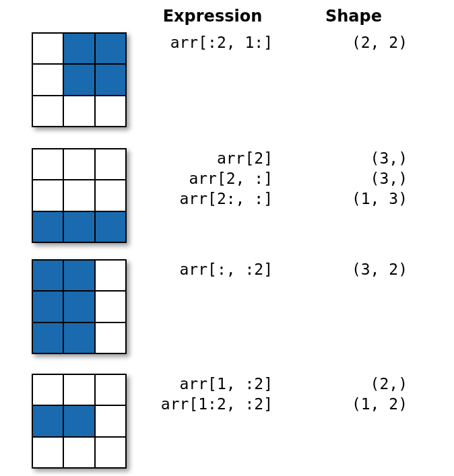 The image size is (454, 476). Describe the element at coordinates (286, 269) in the screenshot. I see `expression-line: arr[:, :2](2, 1)` at that location.